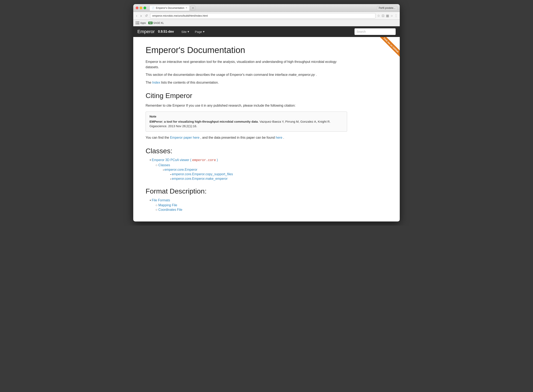 This screenshot has height=392, width=533. Describe the element at coordinates (156, 23) in the screenshot. I see `sage-bookmark: S2 SAGE KL` at that location.